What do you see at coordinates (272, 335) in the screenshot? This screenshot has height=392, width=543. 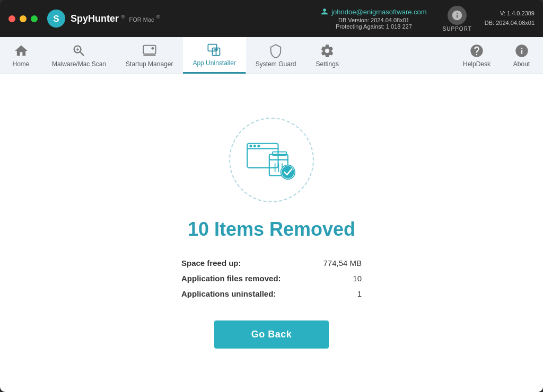 I see `go-back-button: Go Back` at bounding box center [272, 335].